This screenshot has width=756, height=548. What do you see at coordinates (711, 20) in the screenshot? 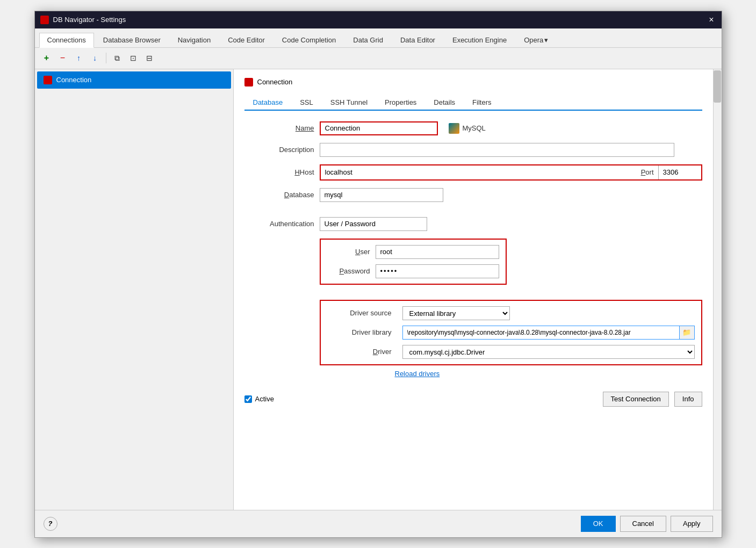
I see `close-button: ×` at bounding box center [711, 20].